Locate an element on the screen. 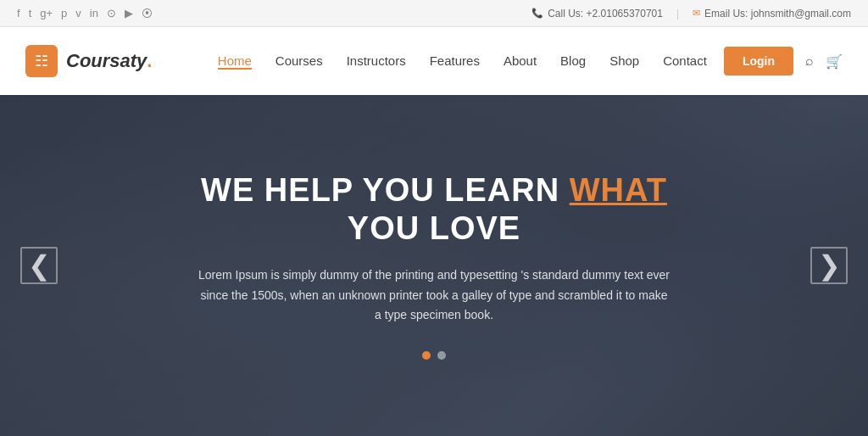 This screenshot has width=868, height=436. hero-title-part1: WE HELP YOU LEARN is located at coordinates (385, 190).